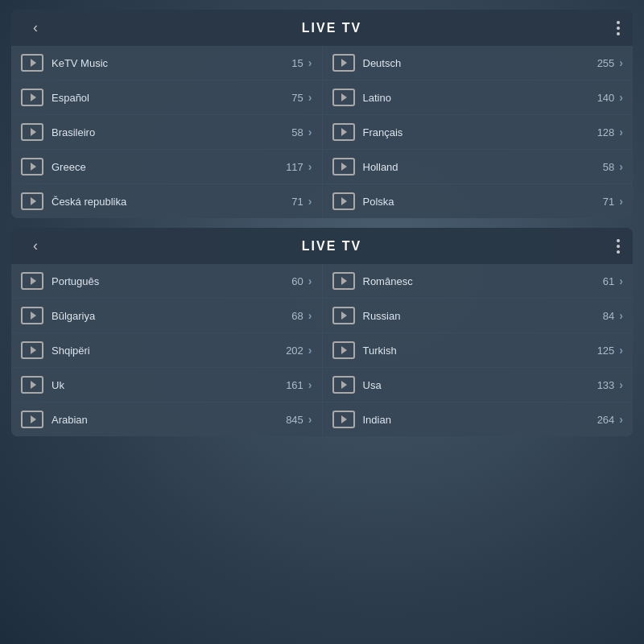 The height and width of the screenshot is (644, 644). What do you see at coordinates (295, 167) in the screenshot?
I see `channel-count: 117` at bounding box center [295, 167].